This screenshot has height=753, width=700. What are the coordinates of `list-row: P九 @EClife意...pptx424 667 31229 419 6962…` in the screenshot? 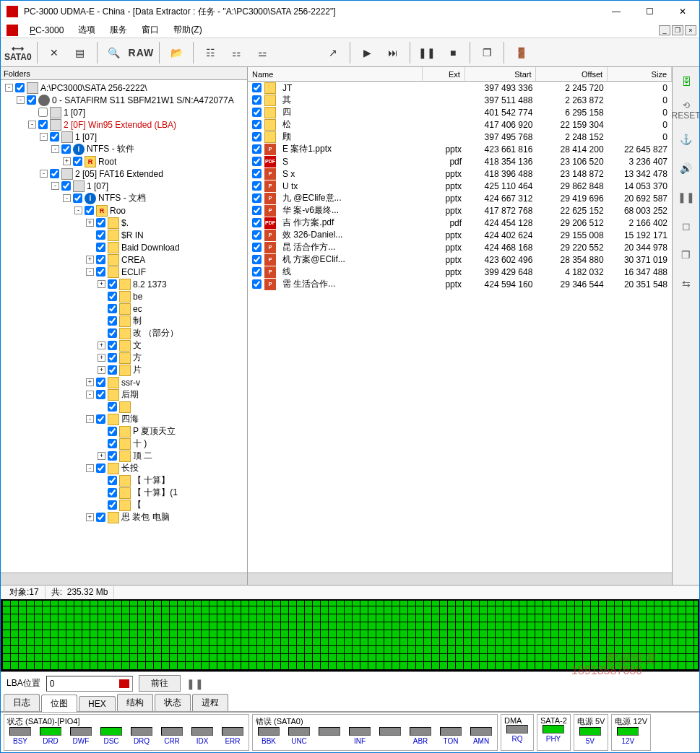 It's located at (459, 198).